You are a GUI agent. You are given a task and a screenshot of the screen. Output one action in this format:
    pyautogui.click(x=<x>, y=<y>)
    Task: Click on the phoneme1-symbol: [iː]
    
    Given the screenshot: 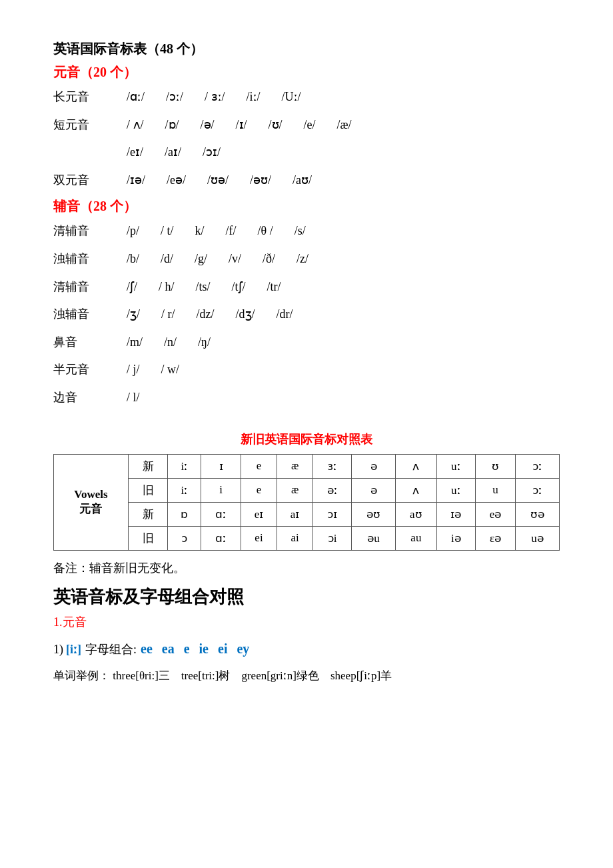 What is the action you would take?
    pyautogui.click(x=73, y=649)
    